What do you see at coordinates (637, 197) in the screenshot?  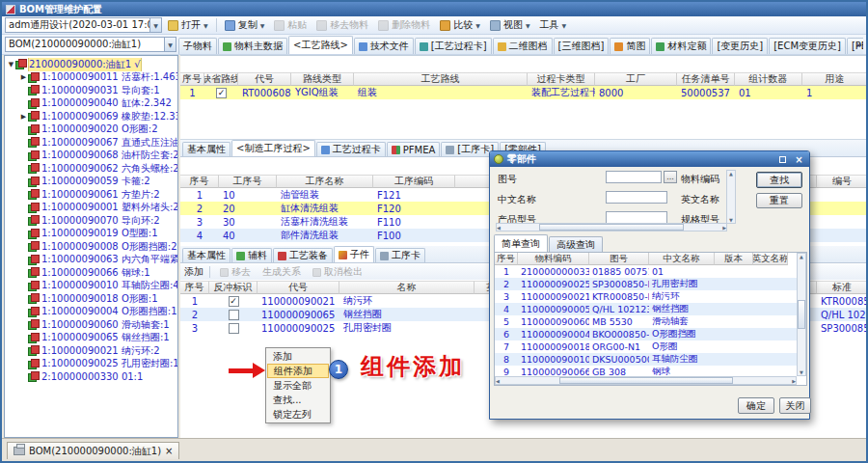 I see `cn-name-input` at bounding box center [637, 197].